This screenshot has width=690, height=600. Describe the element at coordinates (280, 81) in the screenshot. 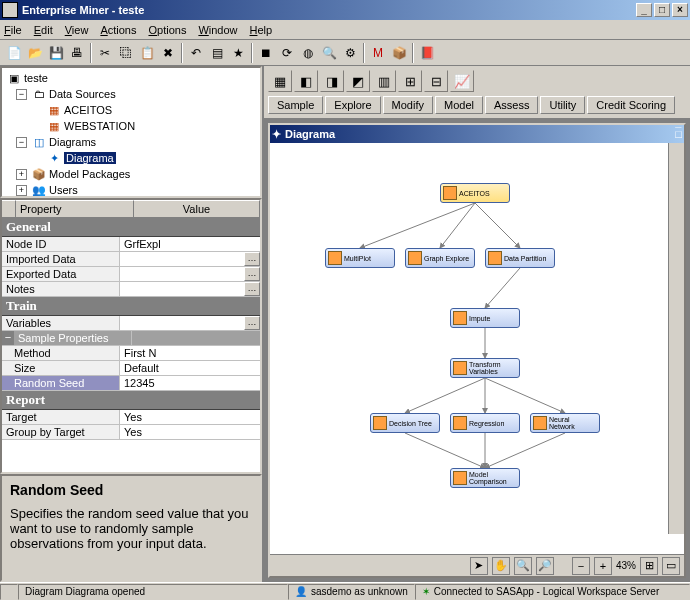

I see `palette-datasource-icon: ▦` at that location.